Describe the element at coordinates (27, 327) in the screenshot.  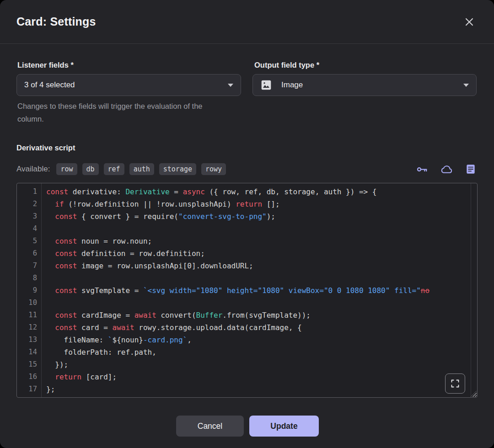
I see `line-number: 12` at that location.